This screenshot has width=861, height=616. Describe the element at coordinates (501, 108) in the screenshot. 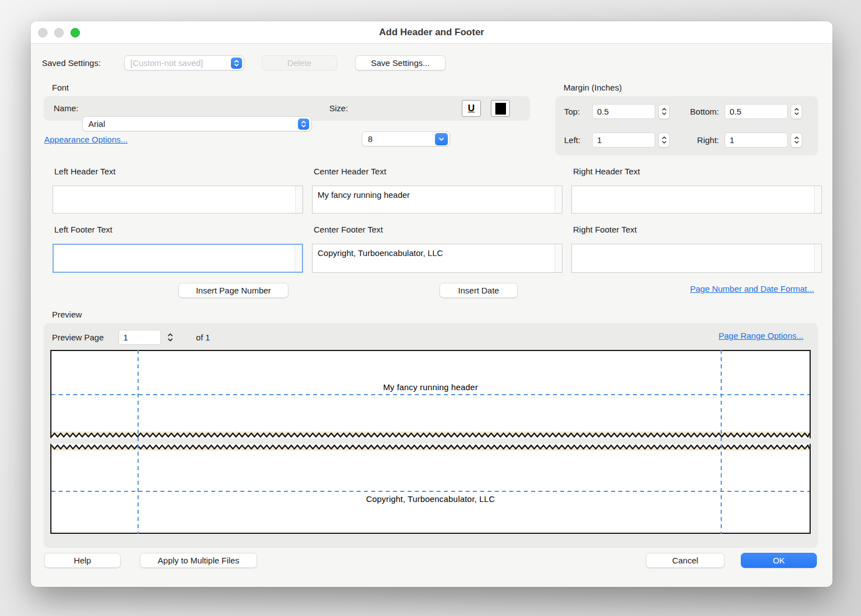

I see `color-swatch` at that location.